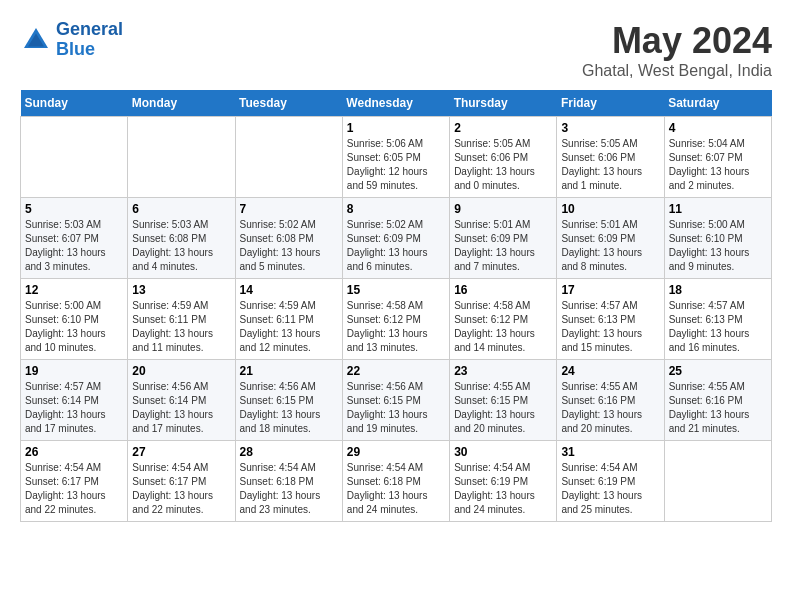 Image resolution: width=792 pixels, height=612 pixels. I want to click on day-info: Sunrise: 5:03 AM Sunset: 6:08 PM Dayligh…, so click(181, 246).